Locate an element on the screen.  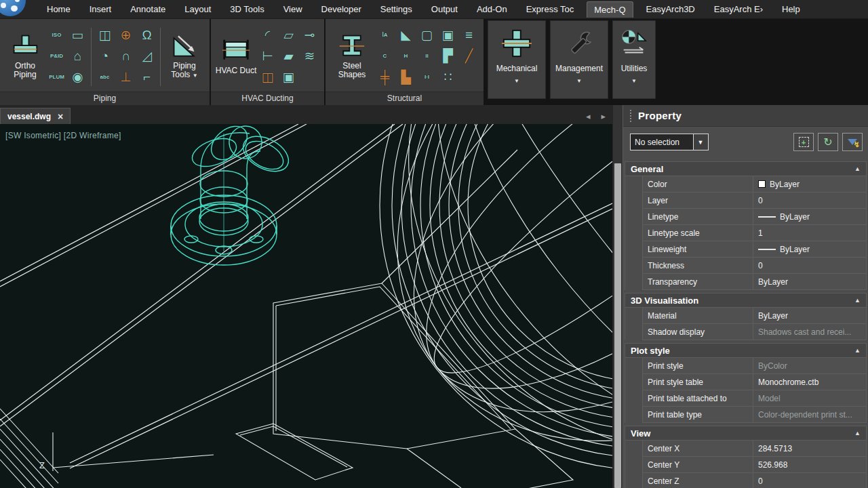
bolt-group-icon: ∷ is located at coordinates (448, 77).